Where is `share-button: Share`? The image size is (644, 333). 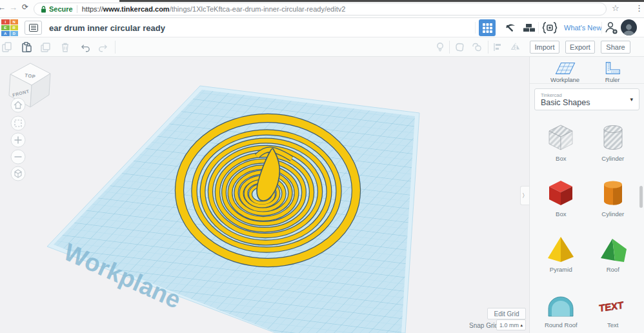
share-button: Share is located at coordinates (616, 47).